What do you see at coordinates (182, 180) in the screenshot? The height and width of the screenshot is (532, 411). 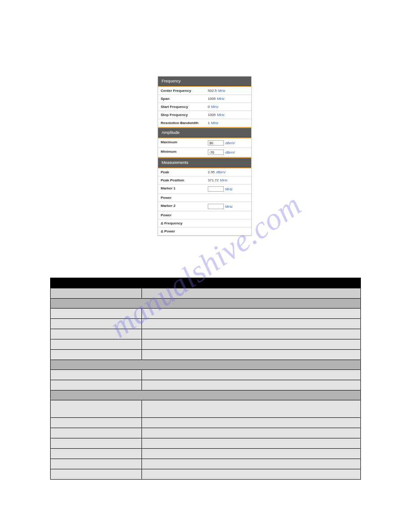 I see `row-label: Peak Position` at bounding box center [182, 180].